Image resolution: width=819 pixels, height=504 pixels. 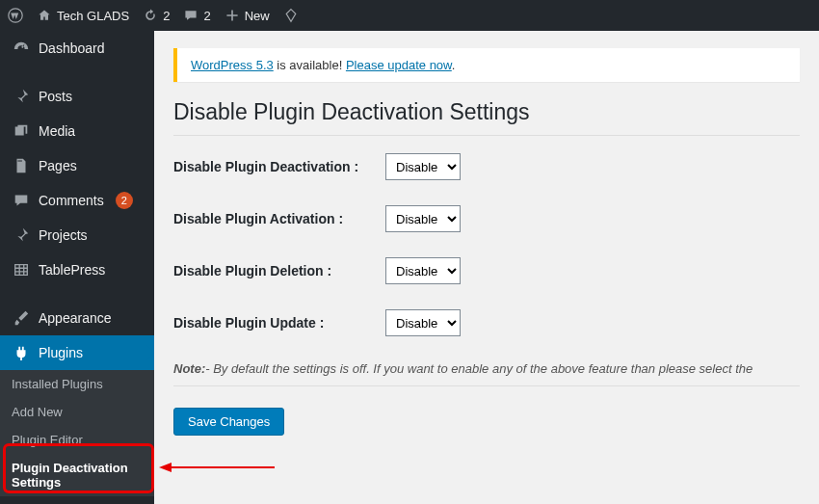 What do you see at coordinates (77, 270) in the screenshot?
I see `sidebar-item-tablepress: TablePress` at bounding box center [77, 270].